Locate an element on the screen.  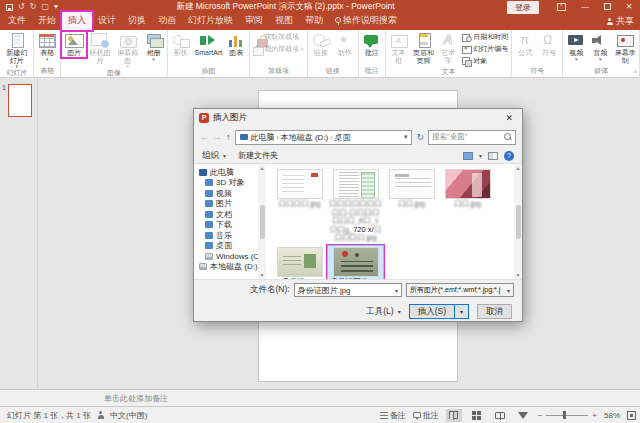
sidebar-item-图片: 图片 is located at coordinates (228, 204).